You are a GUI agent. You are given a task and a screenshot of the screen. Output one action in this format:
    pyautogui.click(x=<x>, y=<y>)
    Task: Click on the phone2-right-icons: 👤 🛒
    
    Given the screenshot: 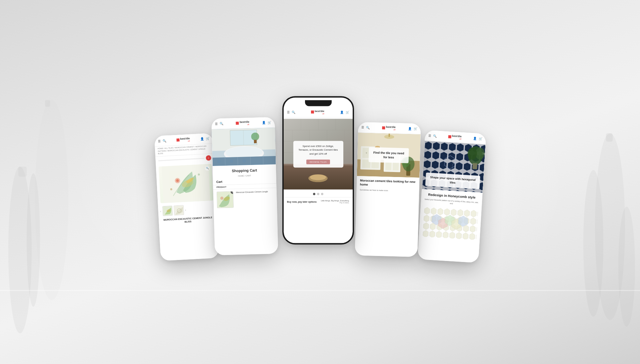 What is the action you would take?
    pyautogui.click(x=267, y=123)
    